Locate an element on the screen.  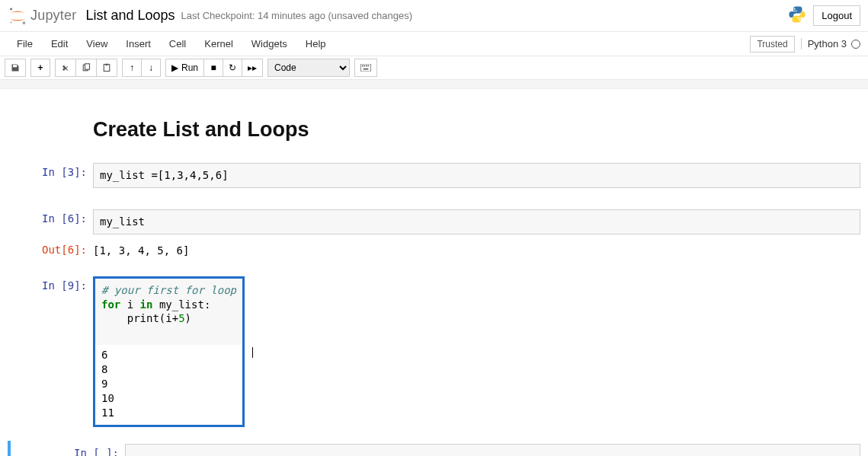
restart-run-all-button: ▸▸ is located at coordinates (252, 68).